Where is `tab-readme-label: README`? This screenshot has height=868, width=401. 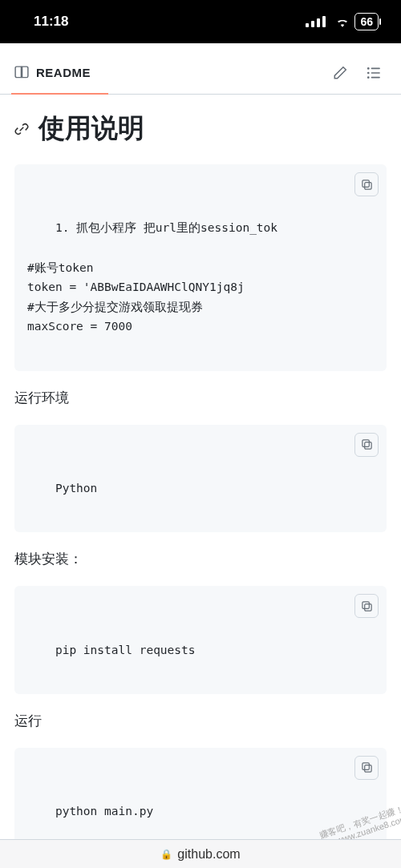 tab-readme-label: README is located at coordinates (63, 72).